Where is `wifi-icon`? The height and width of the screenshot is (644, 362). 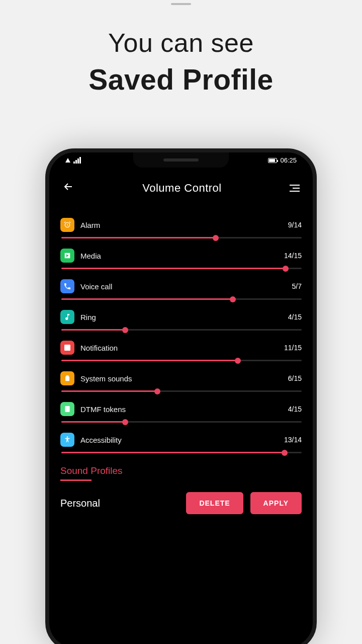
wifi-icon is located at coordinates (68, 160).